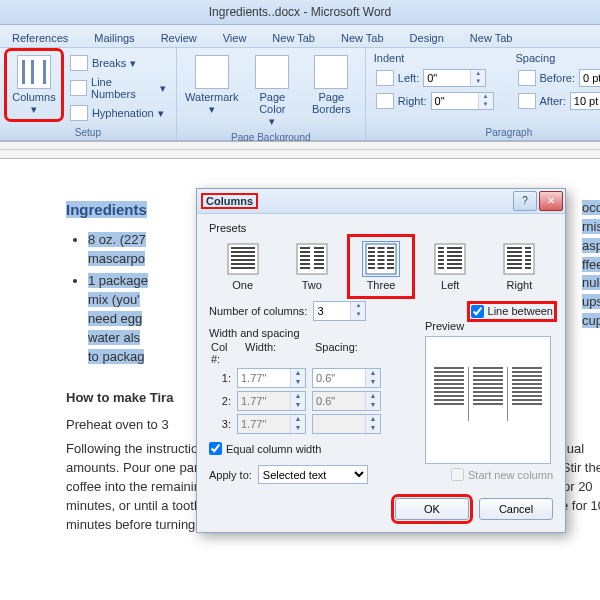 The image size is (600, 600). What do you see at coordinates (220, 378) in the screenshot?
I see `row1-num: 1:` at bounding box center [220, 378].